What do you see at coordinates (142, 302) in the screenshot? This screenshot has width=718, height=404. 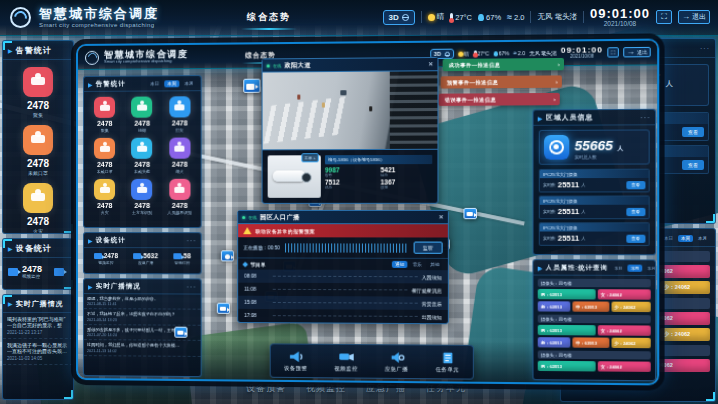 I see `broadcast-item: 嗯嗯，我当萝莉控，这是小屁的声音。2021-08-15 11:41` at bounding box center [142, 302].